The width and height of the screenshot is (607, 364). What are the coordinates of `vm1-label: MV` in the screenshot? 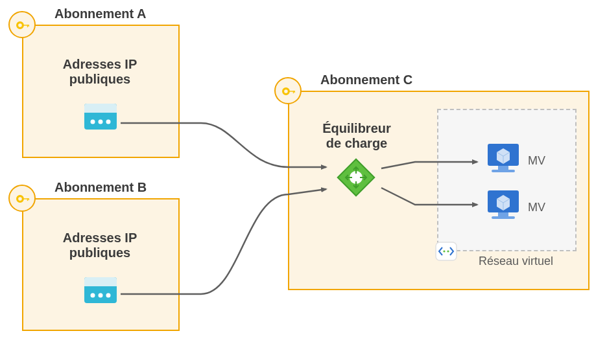 It's located at (537, 161).